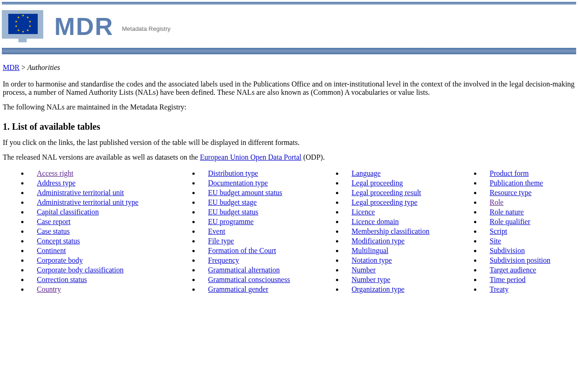 This screenshot has width=578, height=392. What do you see at coordinates (146, 29) in the screenshot?
I see `logo-subtitle: Metadata Registry` at bounding box center [146, 29].